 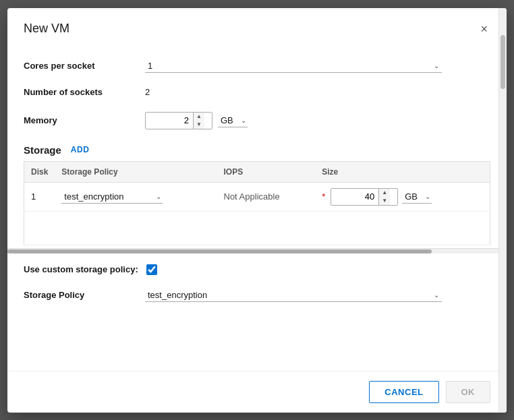 I want to click on horizontal-scrollbar, so click(x=257, y=251).